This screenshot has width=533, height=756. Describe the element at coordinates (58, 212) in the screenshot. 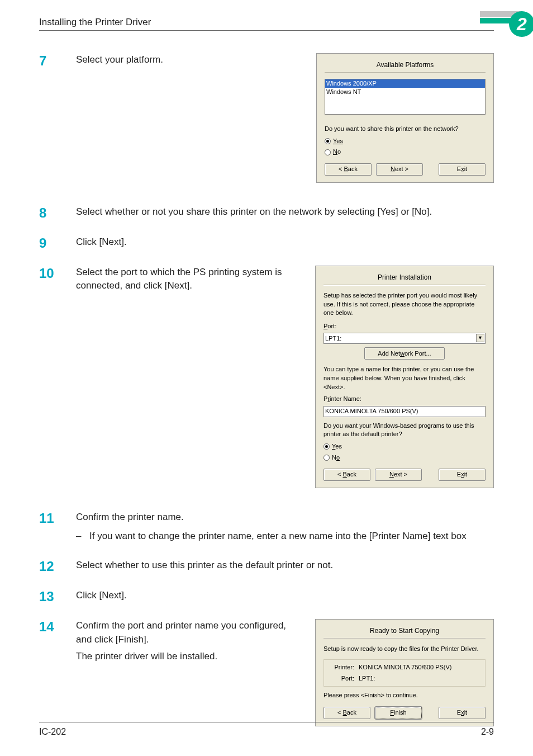

I see `step-8-number: 8` at that location.